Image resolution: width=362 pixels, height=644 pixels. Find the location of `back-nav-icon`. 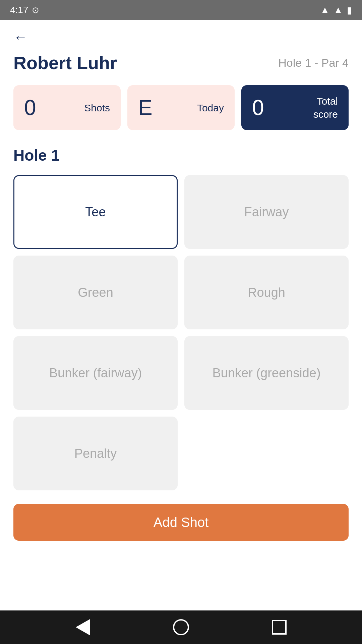

back-nav-icon is located at coordinates (83, 627).